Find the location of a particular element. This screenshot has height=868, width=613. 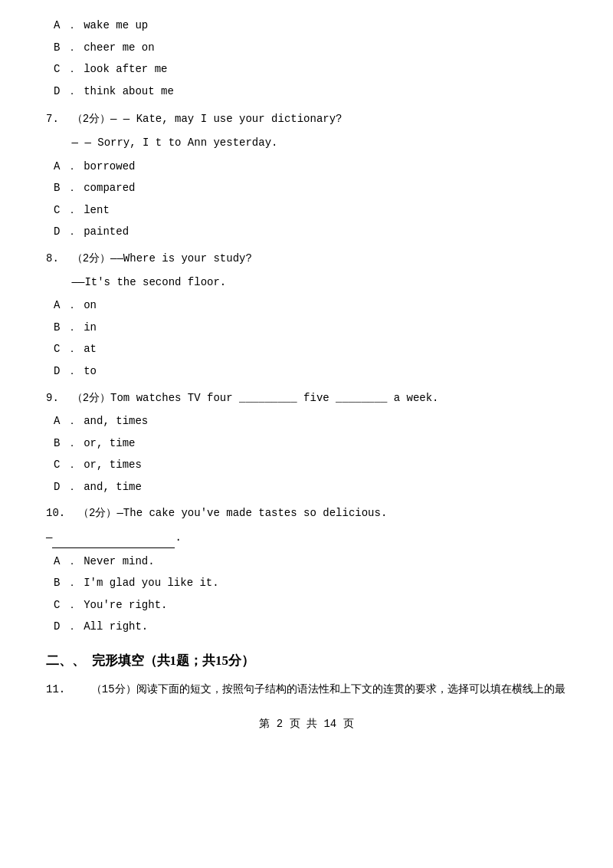

question-10-stem1: 10. （2分）—The cake you've made tastes so … is located at coordinates (306, 514).